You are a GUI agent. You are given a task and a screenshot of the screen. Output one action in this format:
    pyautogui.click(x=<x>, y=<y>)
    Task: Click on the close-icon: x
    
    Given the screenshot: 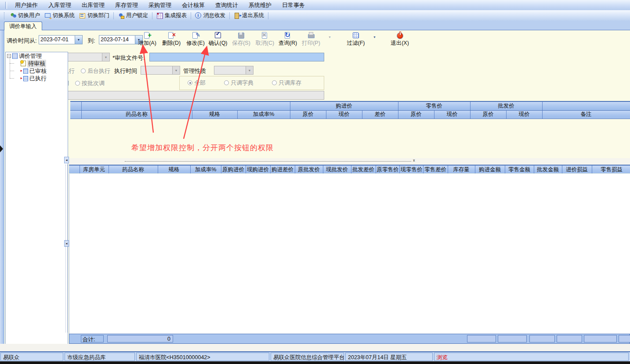 What is the action you would take?
    pyautogui.click(x=414, y=160)
    